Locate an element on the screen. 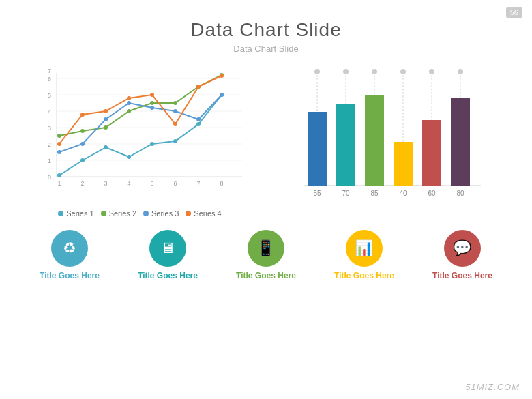 This screenshot has width=532, height=399. icon-circle-5: 💬 is located at coordinates (462, 248).